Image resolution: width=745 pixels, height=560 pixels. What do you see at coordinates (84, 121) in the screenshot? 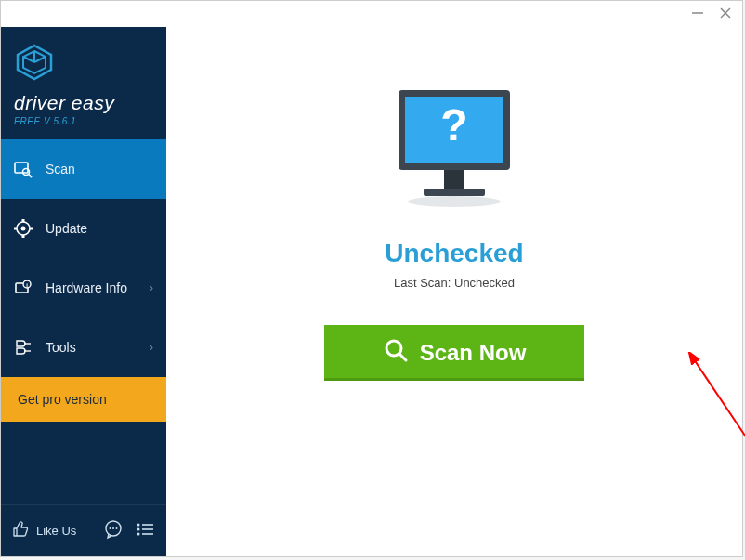
I see `app-subtitle: FREE V 5.6.1` at bounding box center [84, 121].